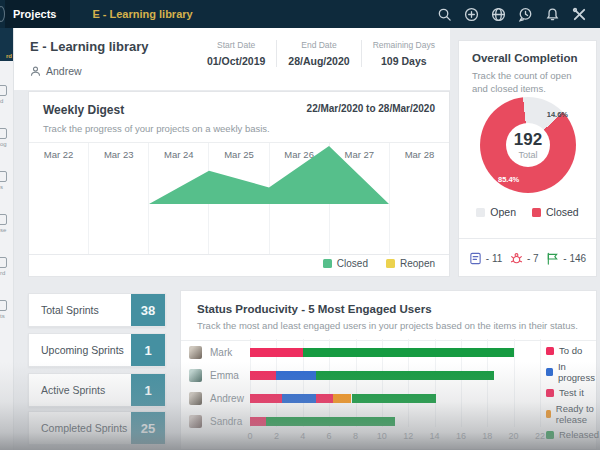 The height and width of the screenshot is (450, 600). Describe the element at coordinates (528, 158) in the screenshot. I see `overall-completion-card: Overall Completion Track the count of op…` at that location.